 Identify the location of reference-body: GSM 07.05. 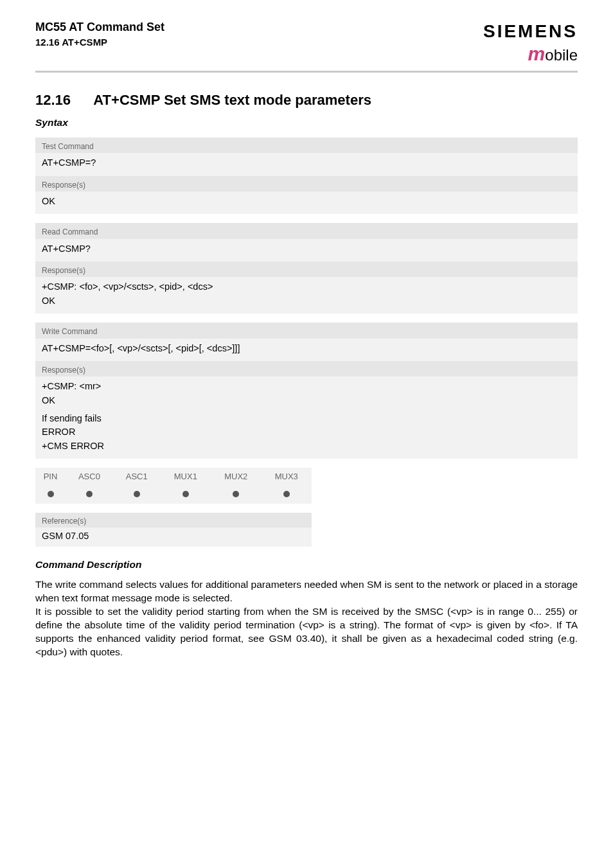
(173, 537).